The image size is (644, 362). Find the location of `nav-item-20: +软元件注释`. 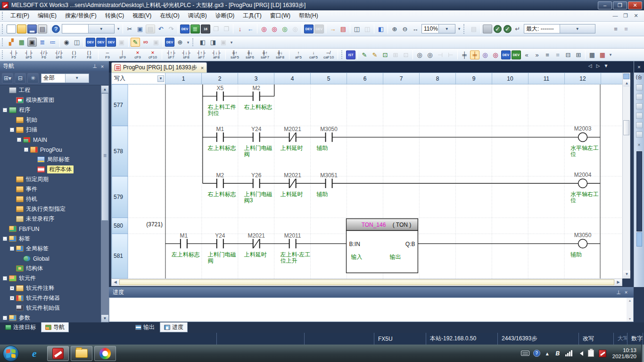

nav-item-20: +软元件注释 is located at coordinates (50, 288).